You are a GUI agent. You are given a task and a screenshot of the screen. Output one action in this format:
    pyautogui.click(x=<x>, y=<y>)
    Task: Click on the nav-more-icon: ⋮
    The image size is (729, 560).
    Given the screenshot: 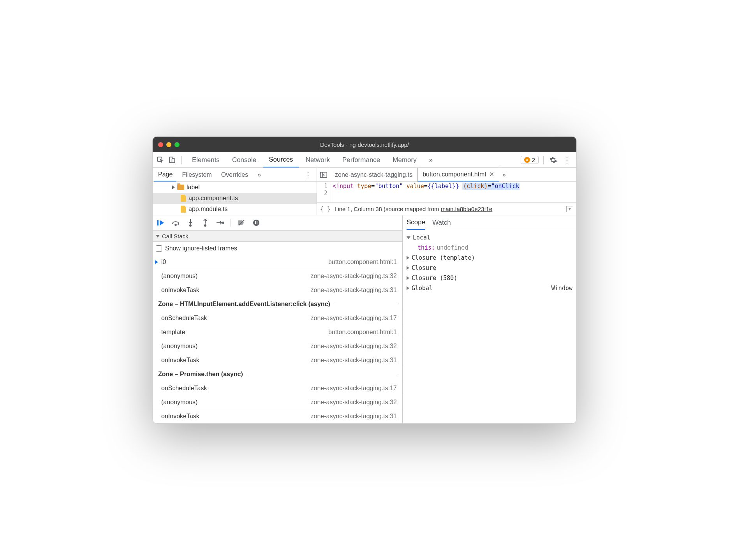 What is the action you would take?
    pyautogui.click(x=308, y=175)
    